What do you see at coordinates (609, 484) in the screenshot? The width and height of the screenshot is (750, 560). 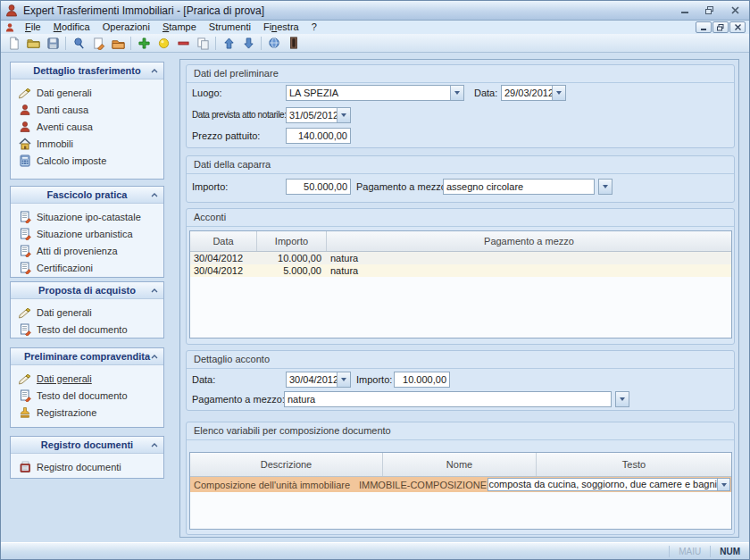 I see `testo-combo: composta da cucina, soggiorno, due camer…` at bounding box center [609, 484].